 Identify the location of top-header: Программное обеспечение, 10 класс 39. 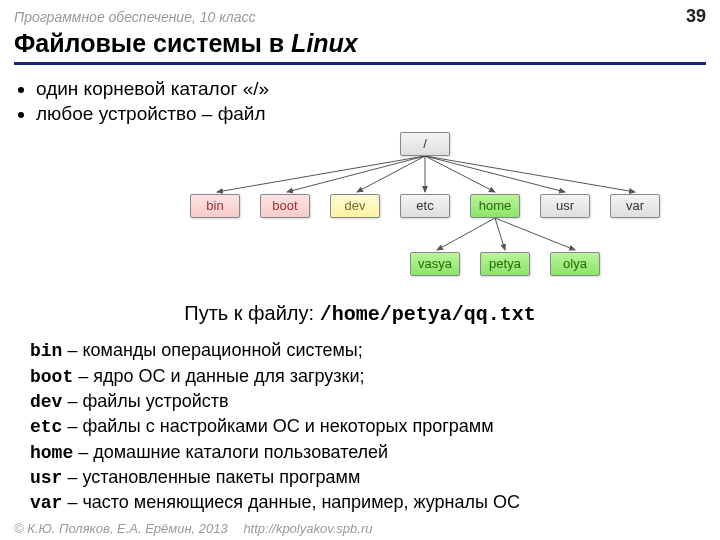
(360, 14).